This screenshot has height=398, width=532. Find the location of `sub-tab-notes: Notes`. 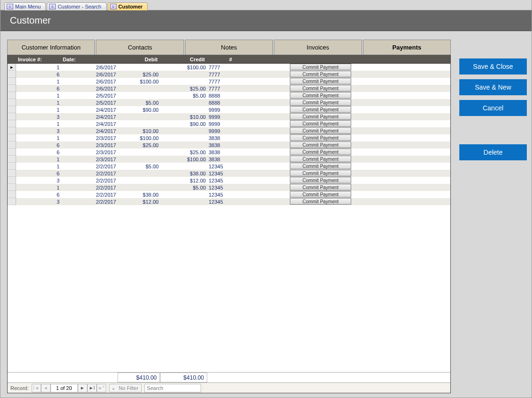

sub-tab-notes: Notes is located at coordinates (229, 47).